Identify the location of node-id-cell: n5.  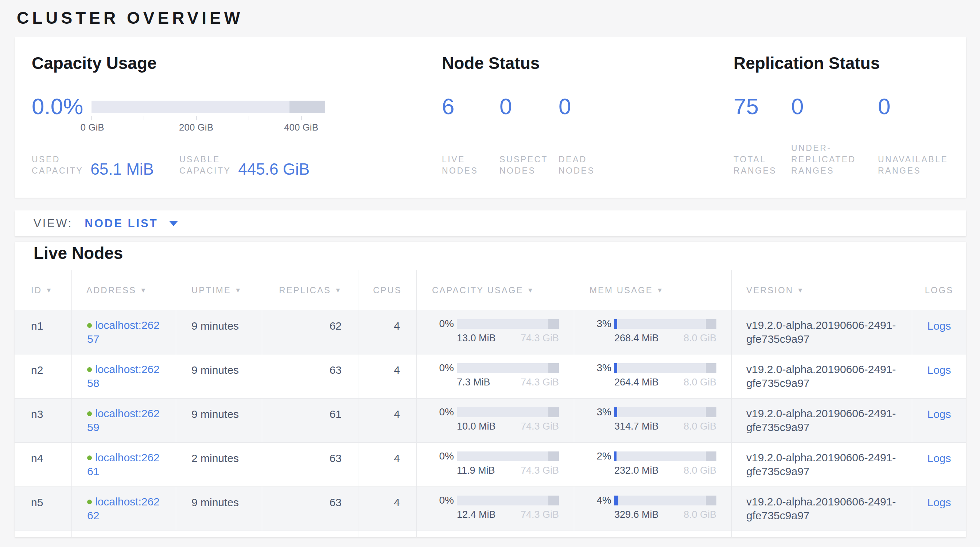
(43, 509).